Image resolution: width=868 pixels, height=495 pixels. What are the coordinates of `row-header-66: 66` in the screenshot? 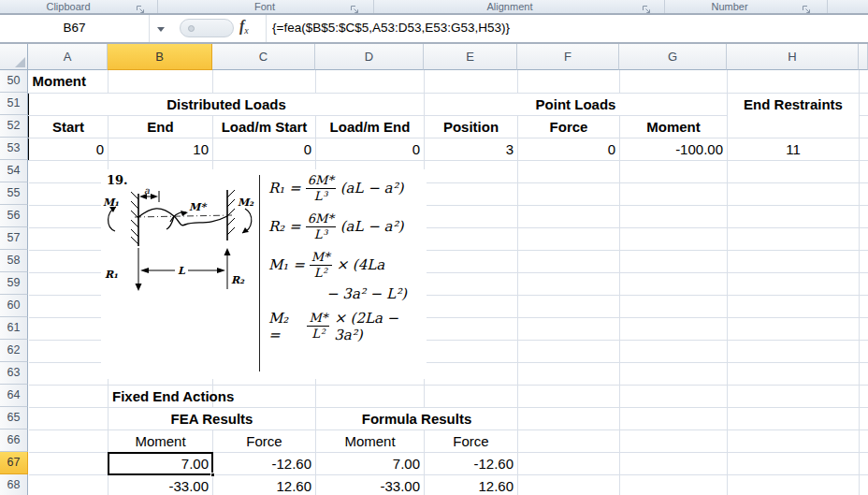 It's located at (14, 441).